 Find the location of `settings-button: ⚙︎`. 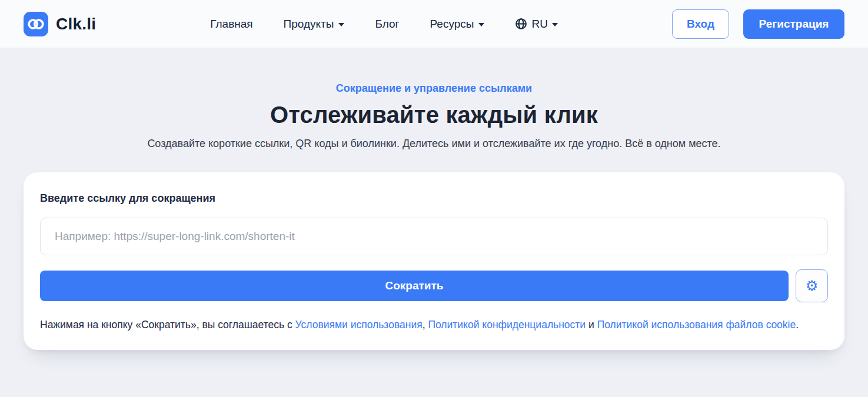

settings-button: ⚙︎ is located at coordinates (812, 286).